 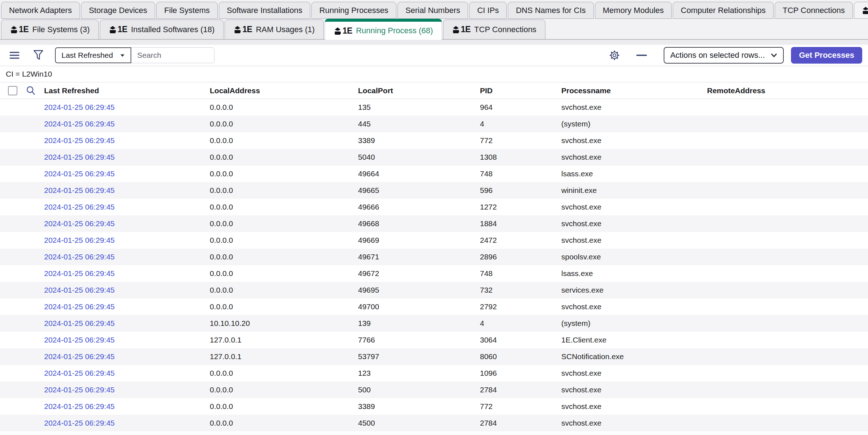 What do you see at coordinates (550, 10) in the screenshot?
I see `primary-tab-dns-names-for-cis: DNS Names for CIs` at bounding box center [550, 10].